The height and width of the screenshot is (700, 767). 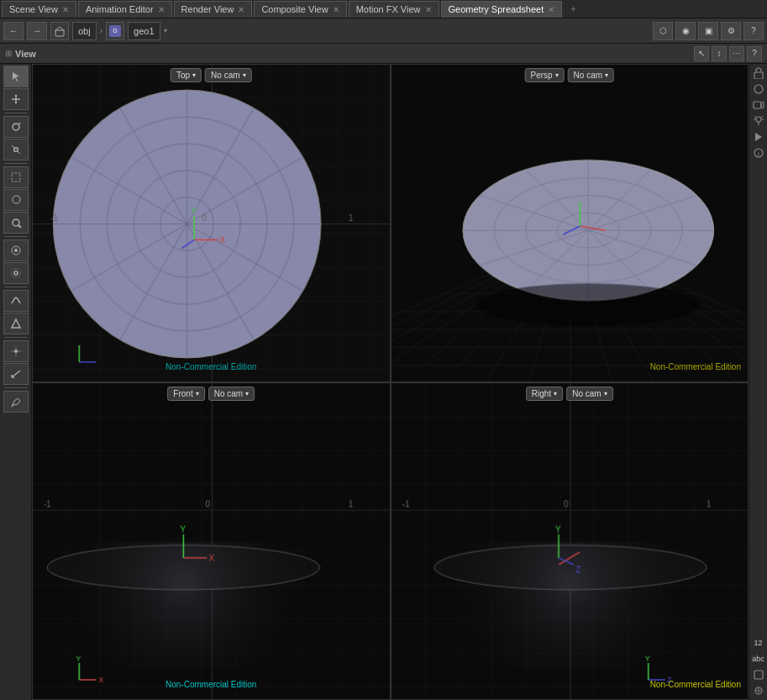 I want to click on home-icon, so click(x=60, y=31).